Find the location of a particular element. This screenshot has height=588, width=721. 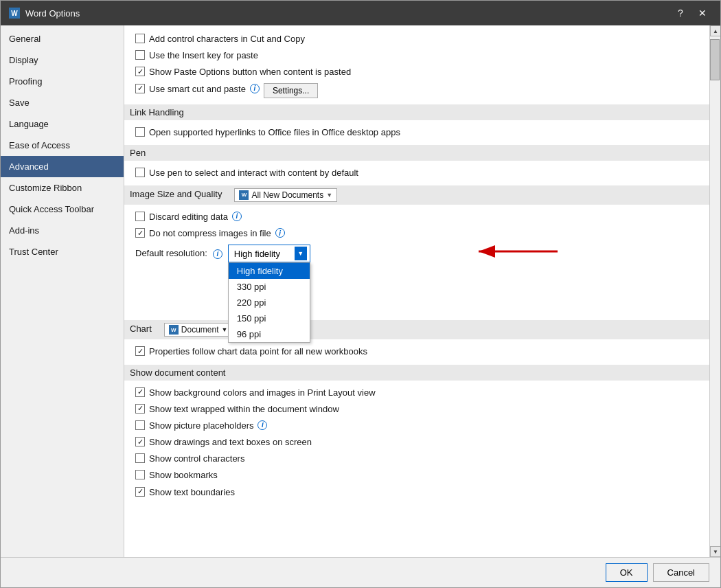

chart-doc-icon: W is located at coordinates (174, 330).